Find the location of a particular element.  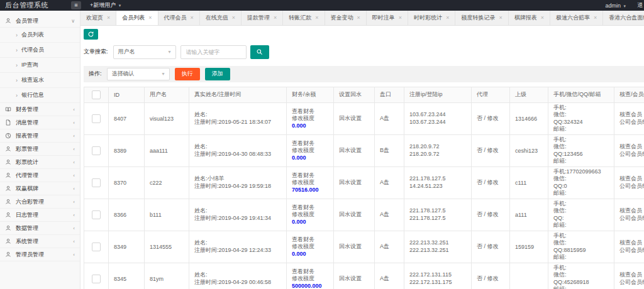

tab: 香港六合盘面统计× is located at coordinates (624, 18).